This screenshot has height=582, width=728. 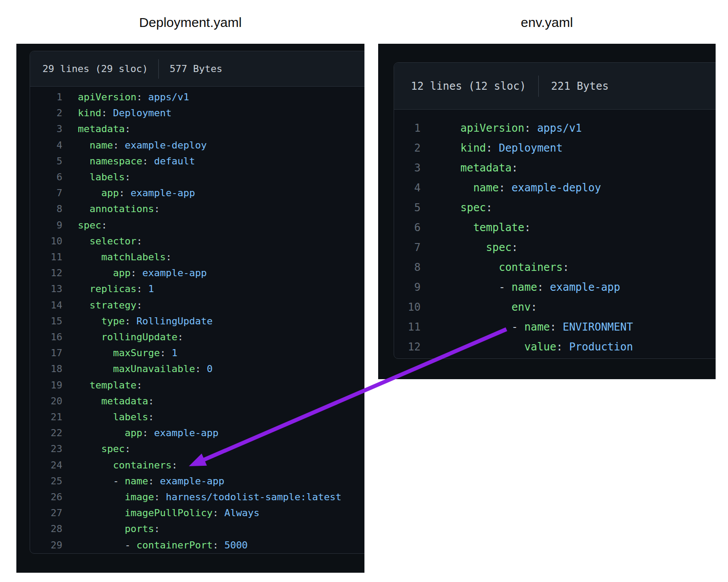 I want to click on code-text: type: RollingUpdate, so click(x=138, y=321).